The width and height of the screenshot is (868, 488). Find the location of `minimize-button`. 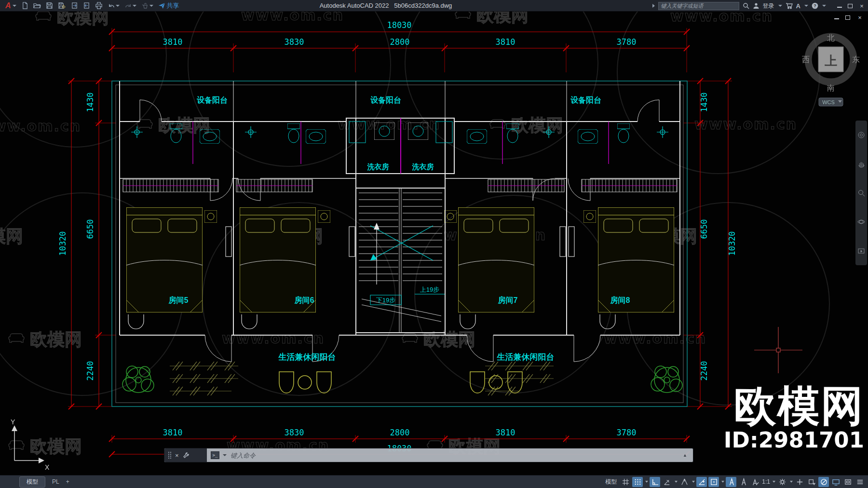

minimize-button is located at coordinates (840, 6).